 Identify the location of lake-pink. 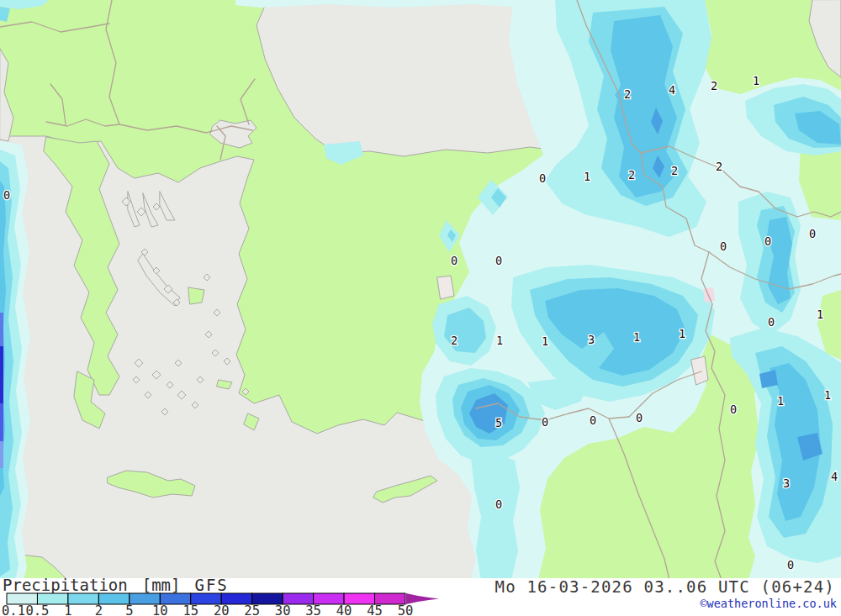
(709, 295).